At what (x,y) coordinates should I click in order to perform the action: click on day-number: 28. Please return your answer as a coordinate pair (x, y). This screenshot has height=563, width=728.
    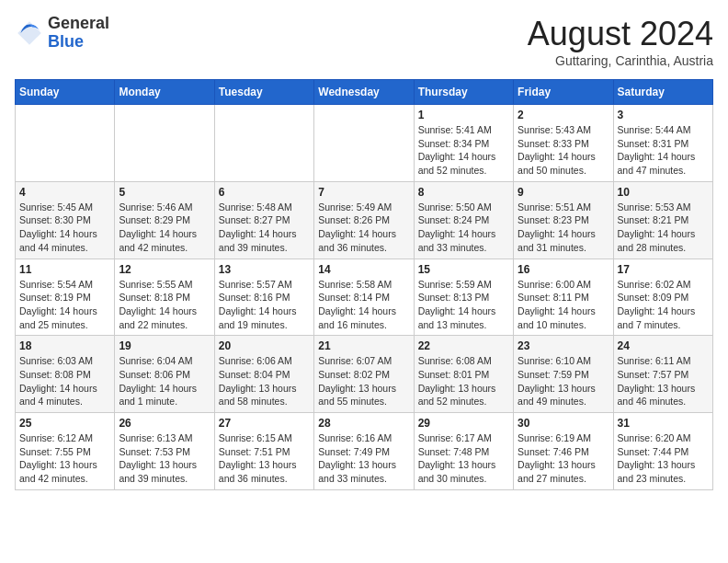
    Looking at the image, I should click on (364, 423).